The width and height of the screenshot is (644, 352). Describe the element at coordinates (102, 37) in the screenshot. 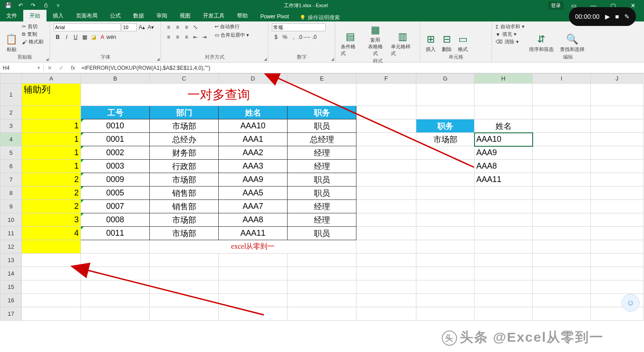

I see `font-color-button: A` at that location.